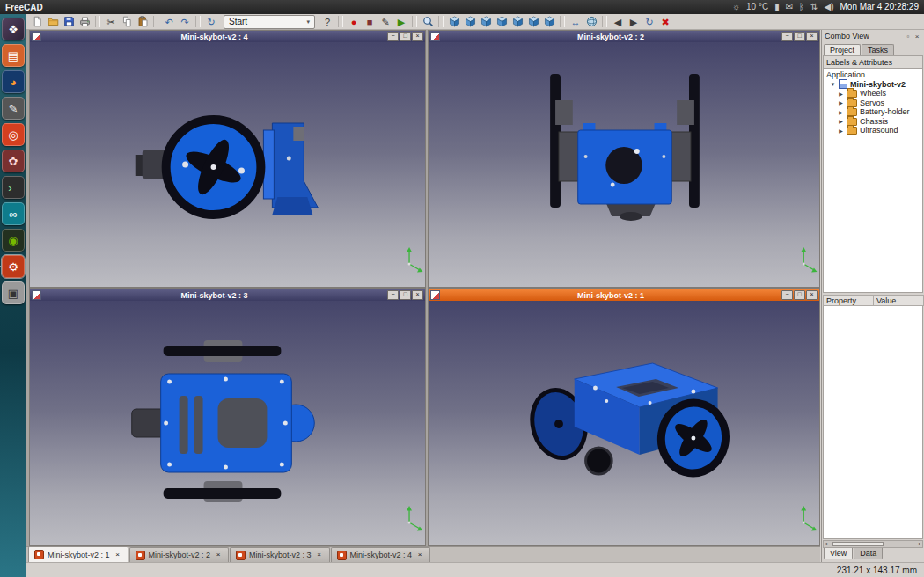  Describe the element at coordinates (13, 108) in the screenshot. I see `launcher-item-gimp: ✎` at that location.